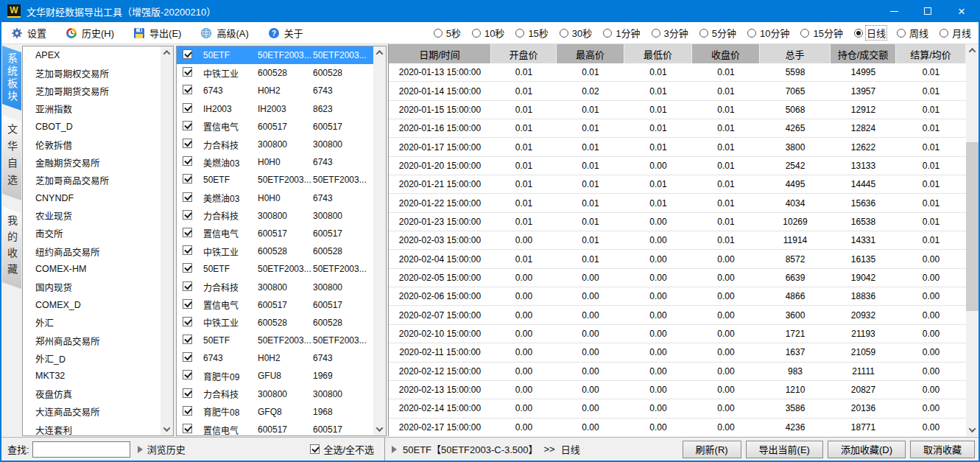 Image resolution: width=980 pixels, height=462 pixels. Describe the element at coordinates (91, 358) in the screenshot. I see `sidebar-exchange-item: 外汇_D` at that location.